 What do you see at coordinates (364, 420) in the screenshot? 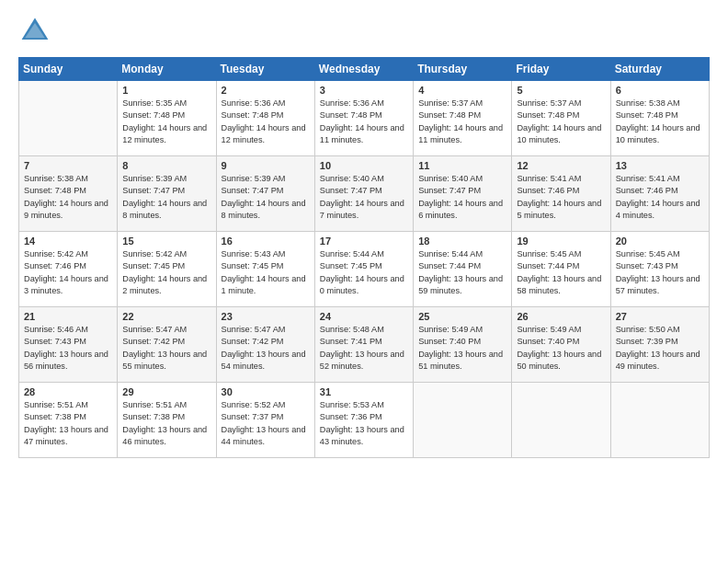
I see `calendar-cell: 31Sunrise: 5:53 AMSunset: 7:36 PMDayligh…` at bounding box center [364, 420].